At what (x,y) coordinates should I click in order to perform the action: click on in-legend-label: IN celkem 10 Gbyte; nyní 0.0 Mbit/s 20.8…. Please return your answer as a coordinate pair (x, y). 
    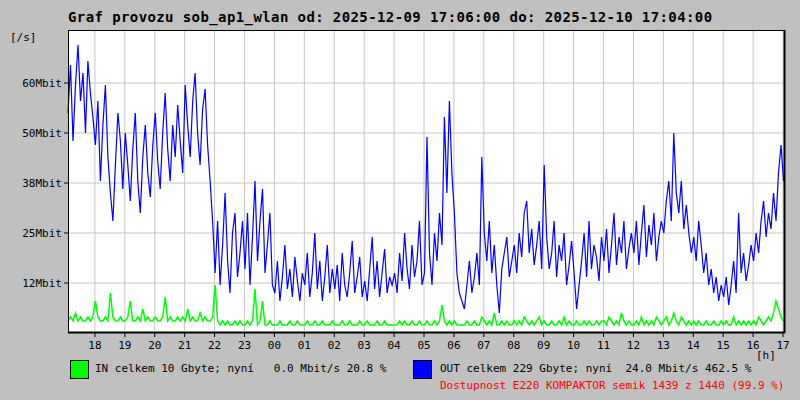
    Looking at the image, I should click on (240, 368).